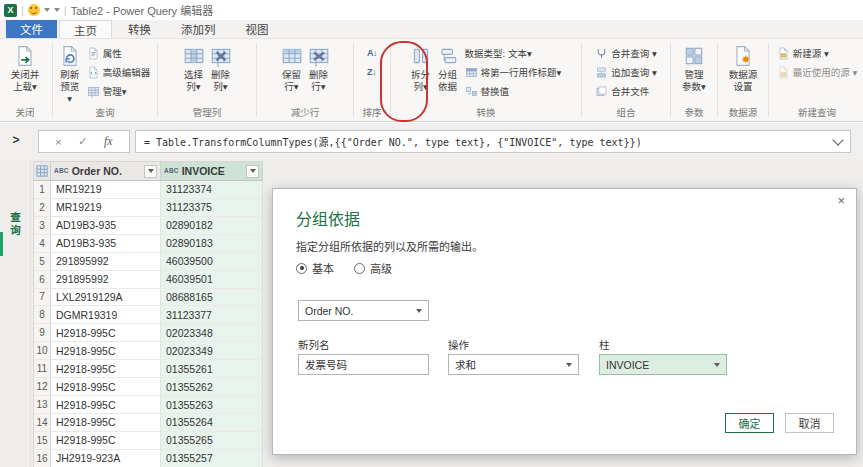 The height and width of the screenshot is (467, 863). Describe the element at coordinates (212, 208) in the screenshot. I see `cell-invoice: 31123375` at that location.